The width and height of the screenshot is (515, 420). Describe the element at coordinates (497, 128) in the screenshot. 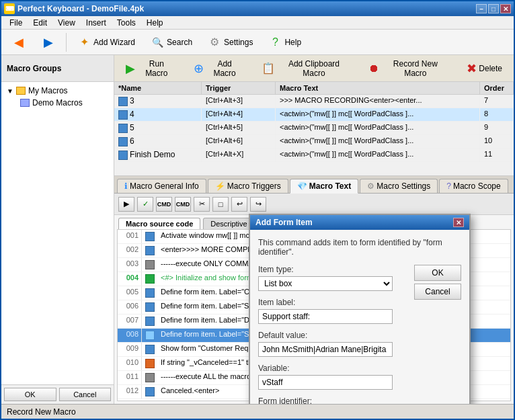

I see `macro-order-2: 9` at that location.